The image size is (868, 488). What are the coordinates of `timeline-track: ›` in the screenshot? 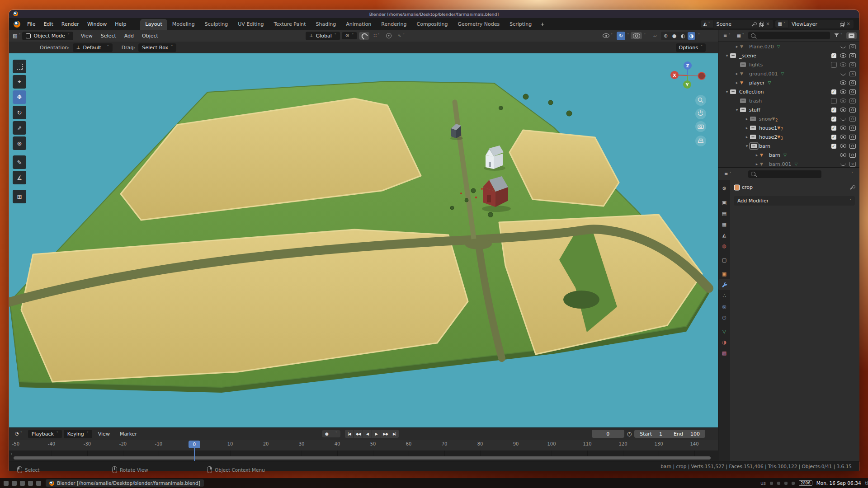 It's located at (363, 456).